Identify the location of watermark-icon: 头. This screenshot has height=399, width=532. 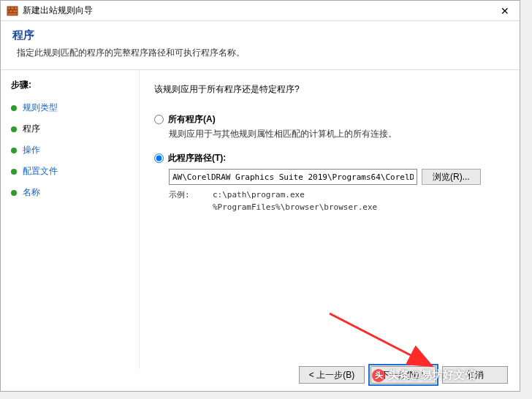
(379, 376).